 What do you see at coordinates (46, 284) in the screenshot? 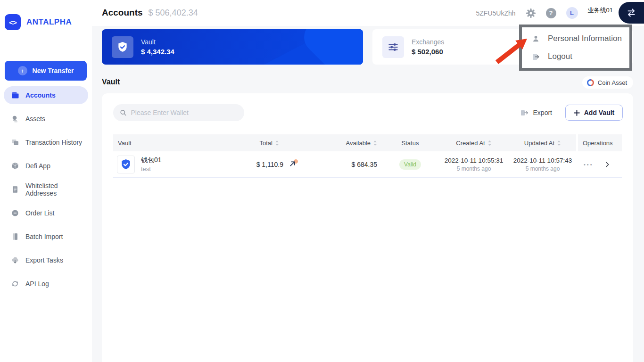
I see `sidebar-item-api-log: API Log` at bounding box center [46, 284].